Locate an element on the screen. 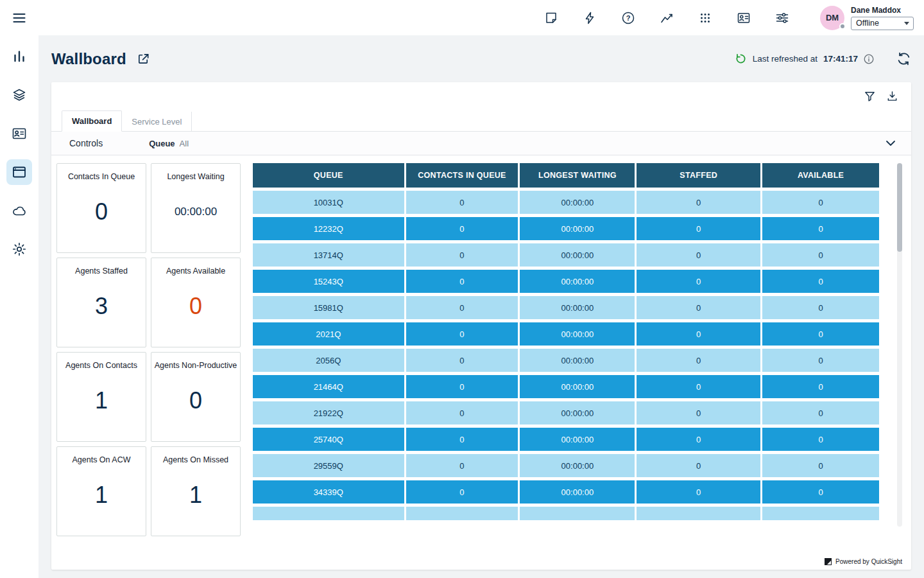 The width and height of the screenshot is (924, 578). cloud-icon is located at coordinates (19, 211).